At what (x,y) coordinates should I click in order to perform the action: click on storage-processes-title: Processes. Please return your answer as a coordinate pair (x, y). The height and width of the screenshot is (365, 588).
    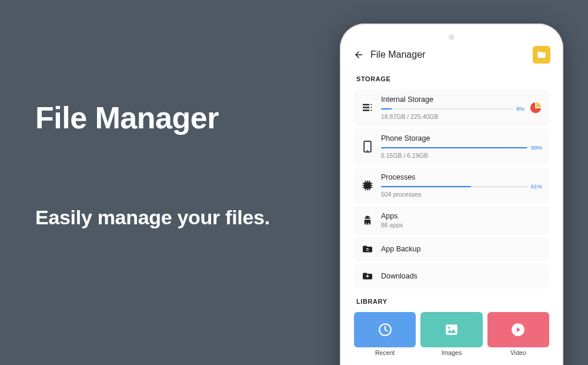
    Looking at the image, I should click on (462, 177).